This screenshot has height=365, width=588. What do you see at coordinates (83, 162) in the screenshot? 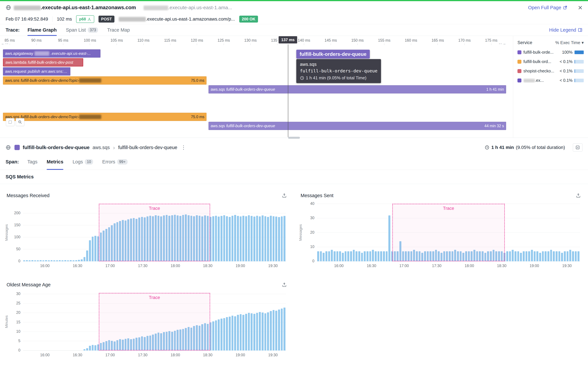
I see `tab-logs: Logs10` at bounding box center [83, 162].